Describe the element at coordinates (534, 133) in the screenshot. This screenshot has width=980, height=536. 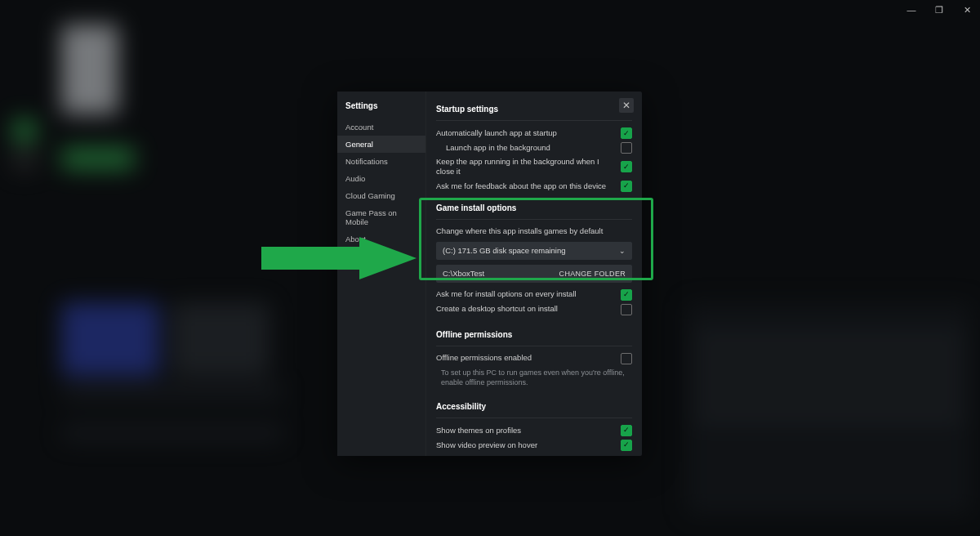
I see `row-auto-launch: Automatically launch app at startup ✓` at that location.